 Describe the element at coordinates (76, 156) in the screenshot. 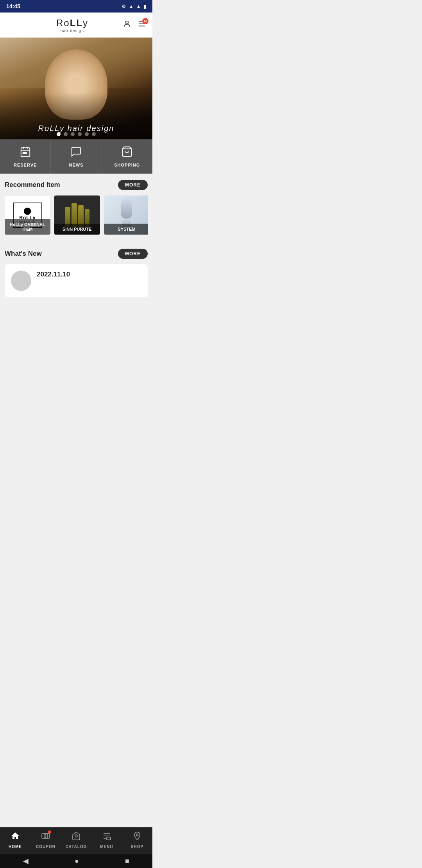

I see `quick-nav: RESERVE NEWS SHOPPING` at that location.